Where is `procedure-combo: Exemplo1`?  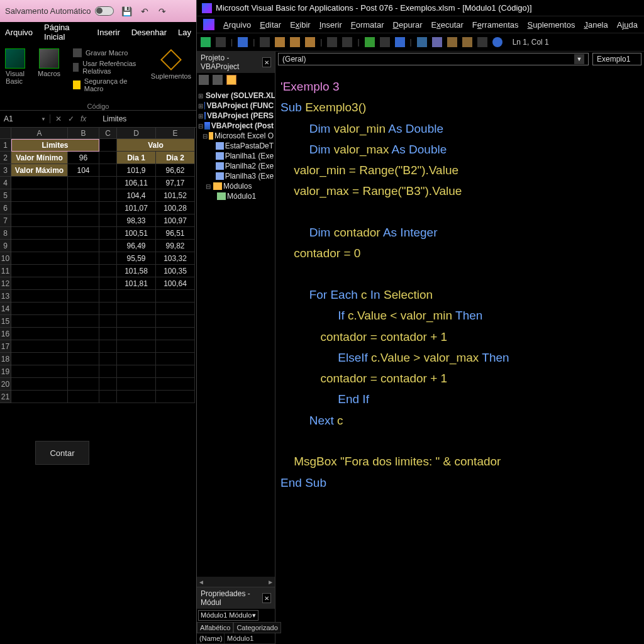 procedure-combo: Exemplo1 is located at coordinates (617, 59).